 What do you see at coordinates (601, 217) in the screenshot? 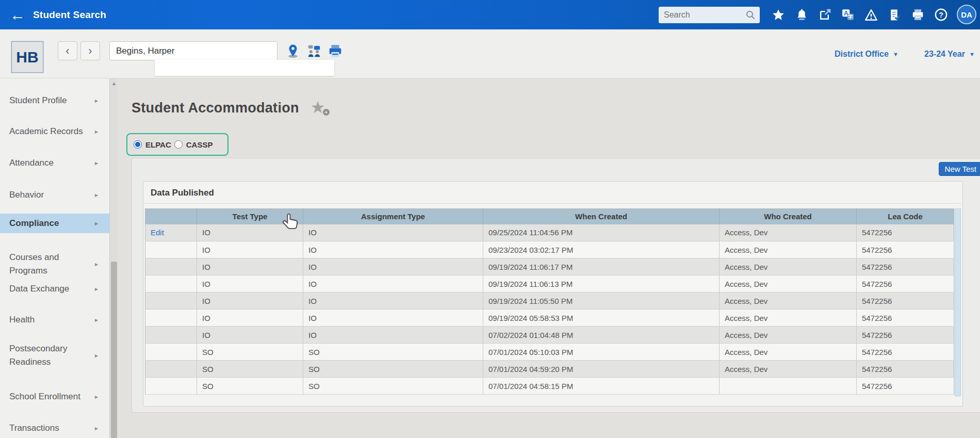
I see `column-header-when-created: When Created` at bounding box center [601, 217].